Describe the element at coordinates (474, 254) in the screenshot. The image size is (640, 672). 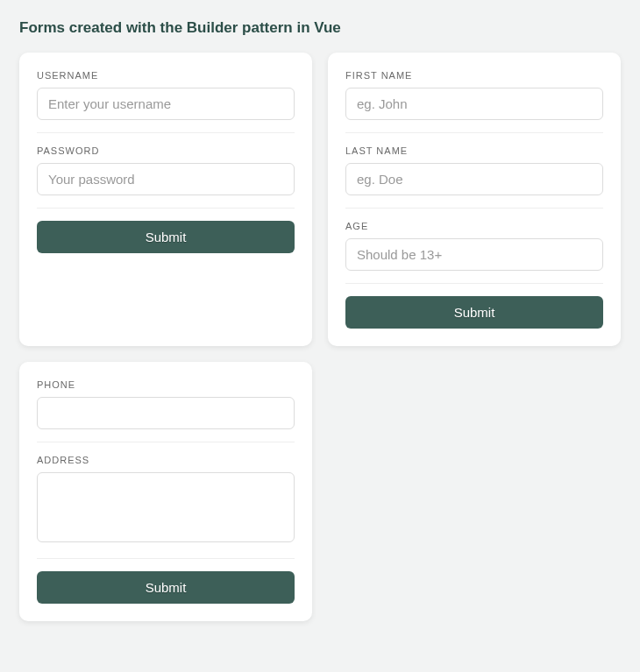
I see `age-input` at that location.